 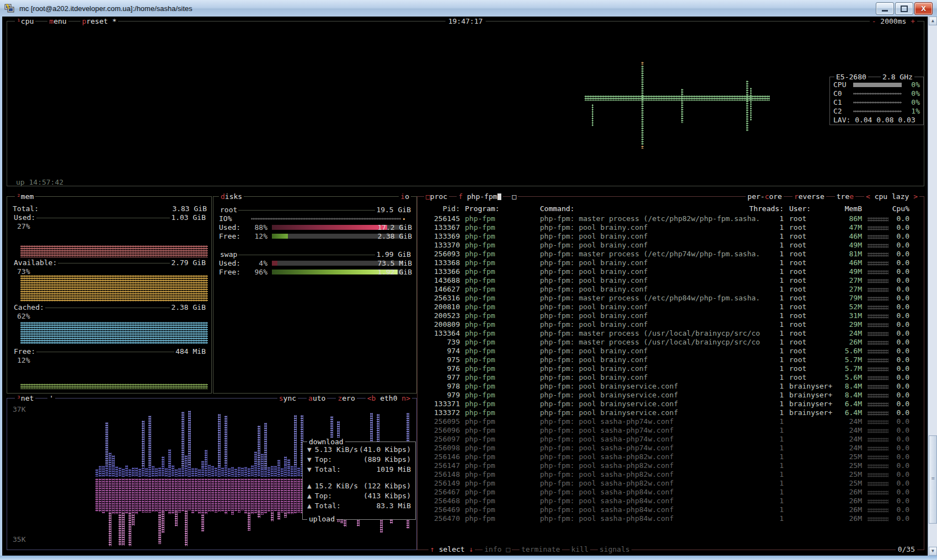 What do you see at coordinates (452, 550) in the screenshot?
I see `select-control: ↑ select ↓` at bounding box center [452, 550].